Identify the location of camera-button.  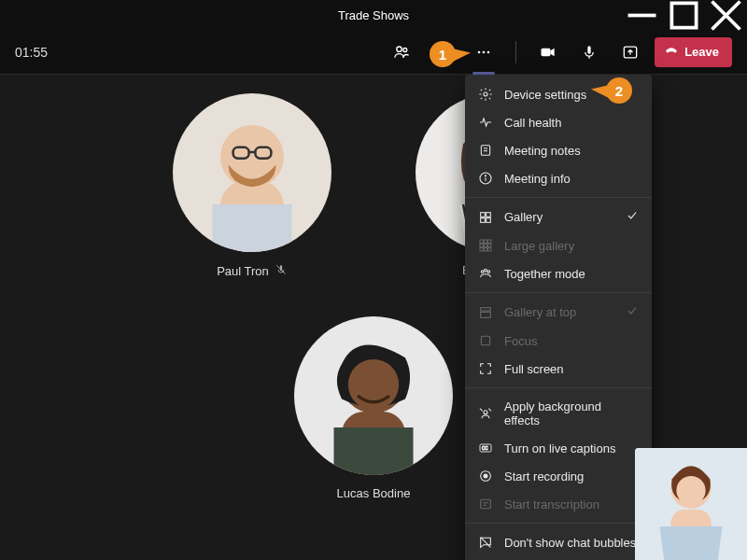
(548, 52).